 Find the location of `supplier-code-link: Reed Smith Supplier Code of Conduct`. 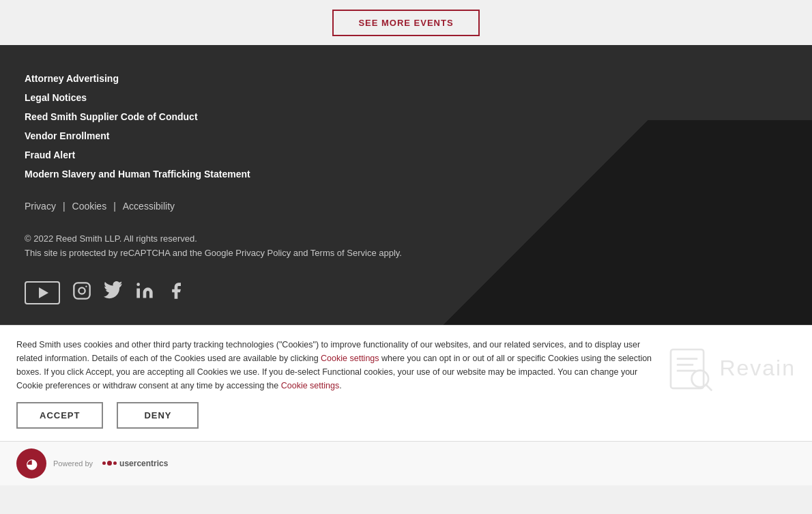

supplier-code-link: Reed Smith Supplier Code of Conduct is located at coordinates (111, 117).